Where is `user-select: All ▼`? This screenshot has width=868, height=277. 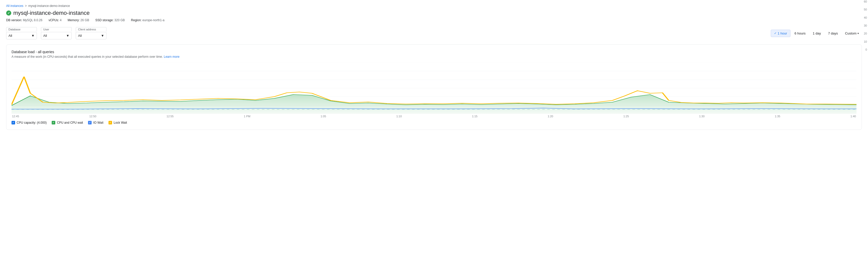 user-select: All ▼ is located at coordinates (57, 36).